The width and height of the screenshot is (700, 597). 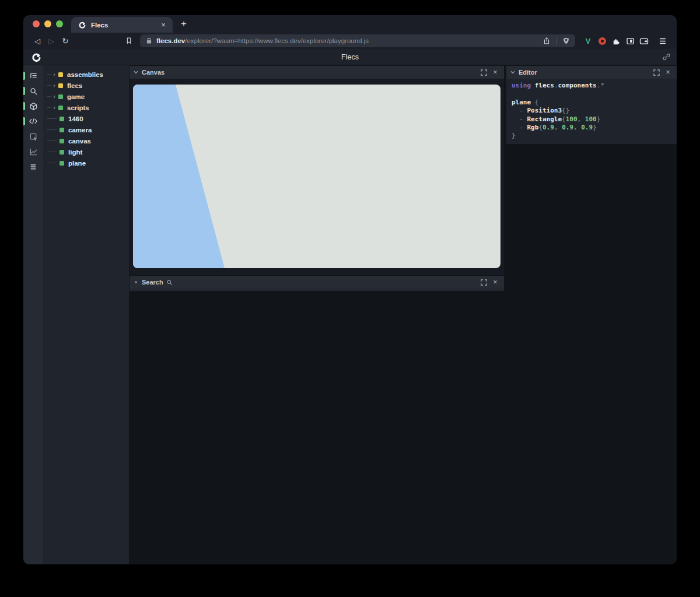 I want to click on menu-hamburger-icon, so click(x=663, y=41).